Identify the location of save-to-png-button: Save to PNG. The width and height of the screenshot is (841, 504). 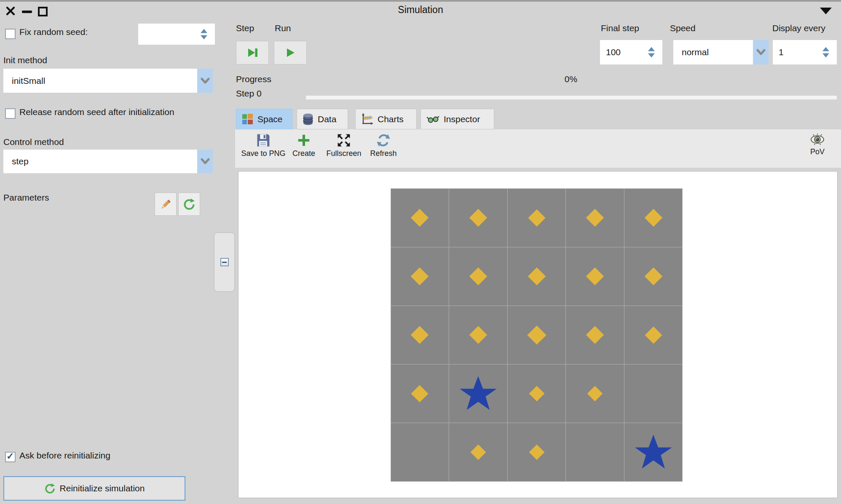
(263, 145).